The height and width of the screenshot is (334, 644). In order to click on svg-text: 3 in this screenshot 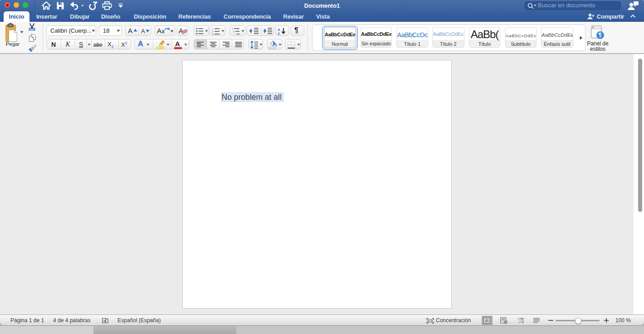, I will do `click(212, 34)`.